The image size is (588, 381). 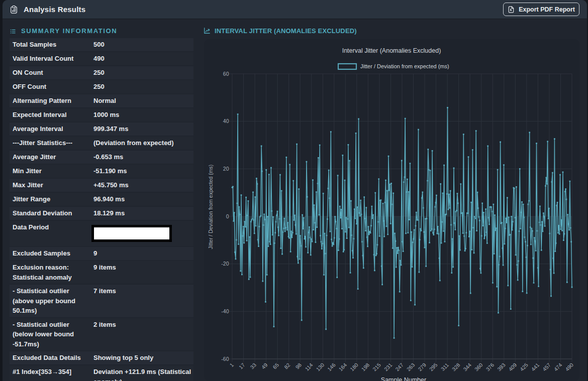 What do you see at coordinates (478, 367) in the screenshot?
I see `svg-text: 360` at bounding box center [478, 367].